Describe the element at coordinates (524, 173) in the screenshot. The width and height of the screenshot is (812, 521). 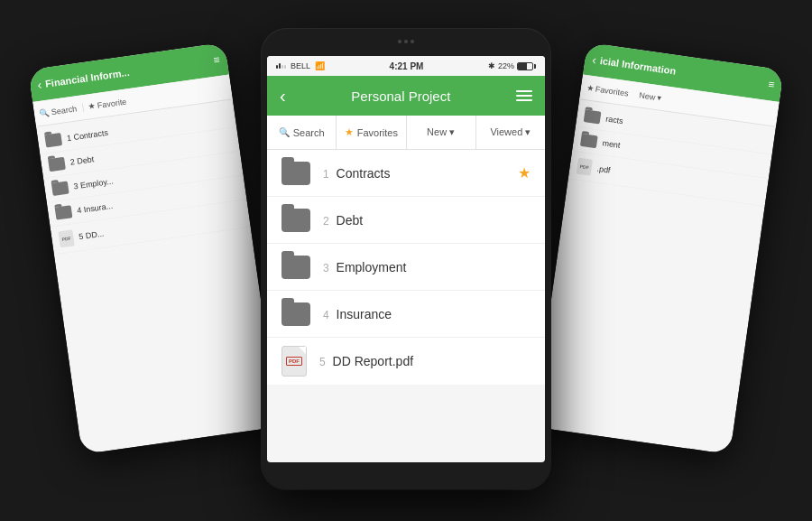
I see `star-badge: ★` at that location.